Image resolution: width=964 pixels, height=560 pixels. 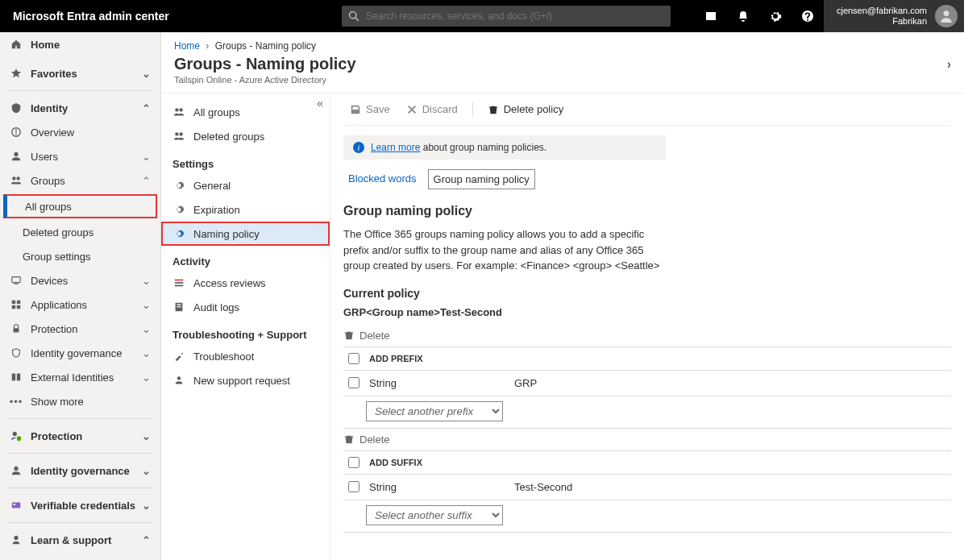 What do you see at coordinates (434, 516) in the screenshot?
I see `suffix-select: Select another suffix` at bounding box center [434, 516].